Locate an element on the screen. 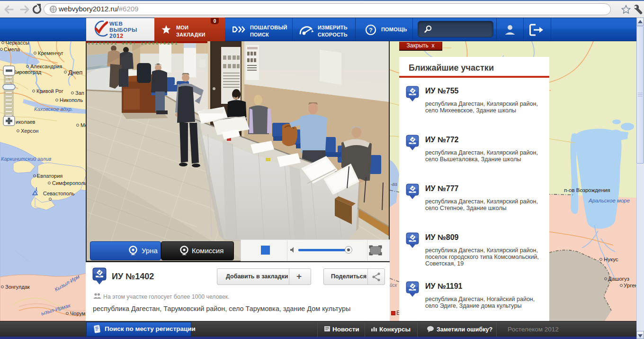  svg-text: иколаев is located at coordinates (26, 122).